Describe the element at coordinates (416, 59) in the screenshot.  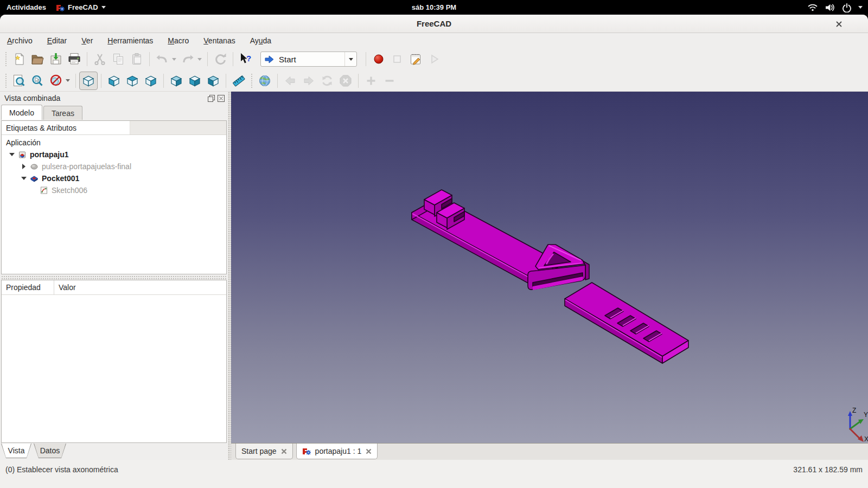
I see `macro-edit-button` at that location.